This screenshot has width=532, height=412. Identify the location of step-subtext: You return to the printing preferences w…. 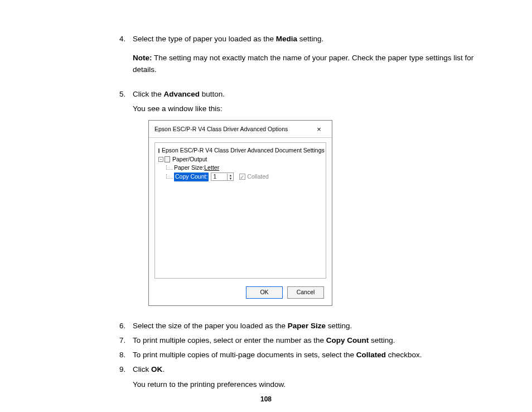
(316, 385).